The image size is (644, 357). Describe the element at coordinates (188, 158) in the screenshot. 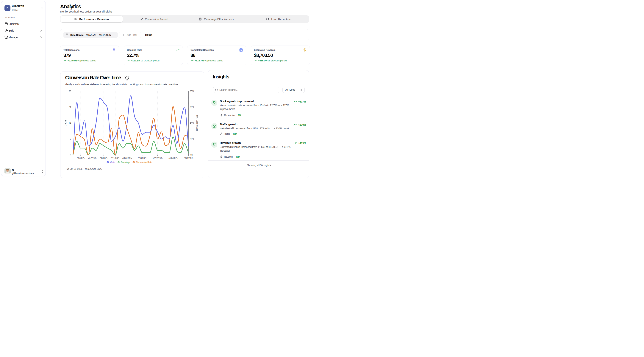

I see `svg-text: 7/30/2025` at that location.